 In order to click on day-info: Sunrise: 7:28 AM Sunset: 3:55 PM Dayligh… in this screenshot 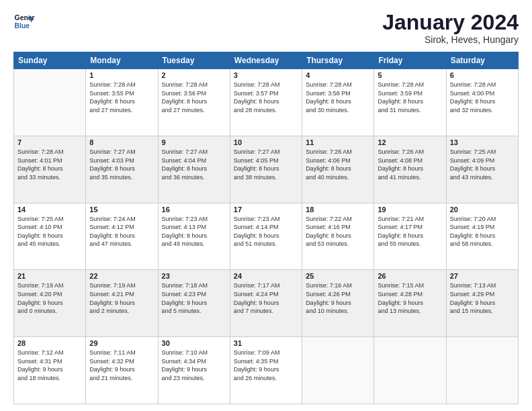, I will do `click(122, 97)`.